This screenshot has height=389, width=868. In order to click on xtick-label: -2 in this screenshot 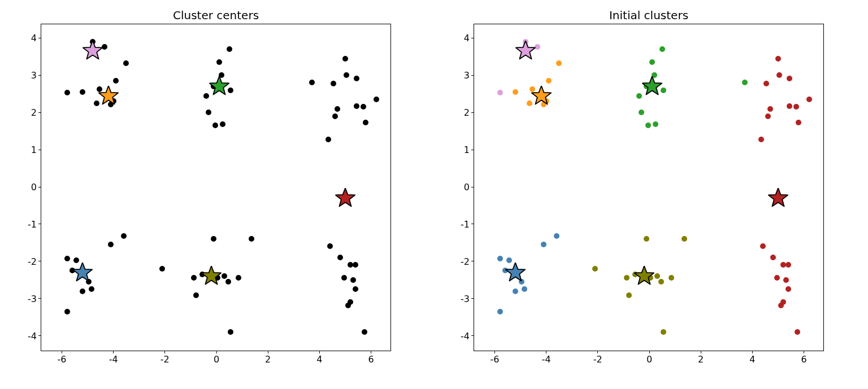, I will do `click(598, 359)`.